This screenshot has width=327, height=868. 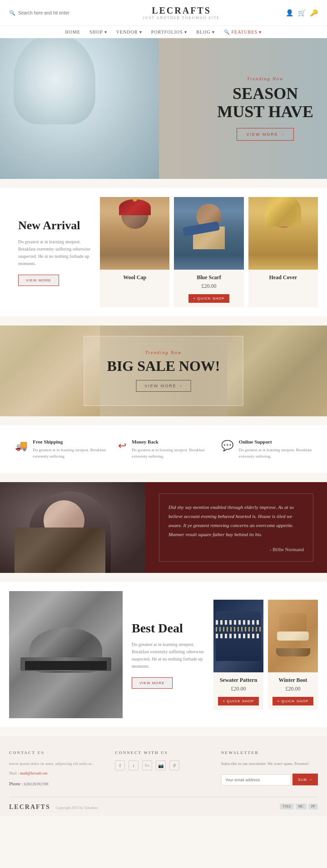 I want to click on testimonial-image, so click(x=73, y=528).